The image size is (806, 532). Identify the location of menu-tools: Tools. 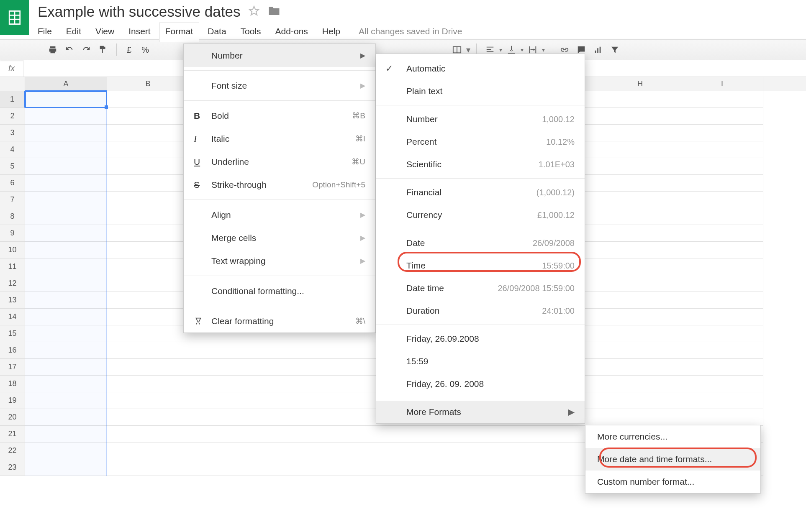
(251, 31).